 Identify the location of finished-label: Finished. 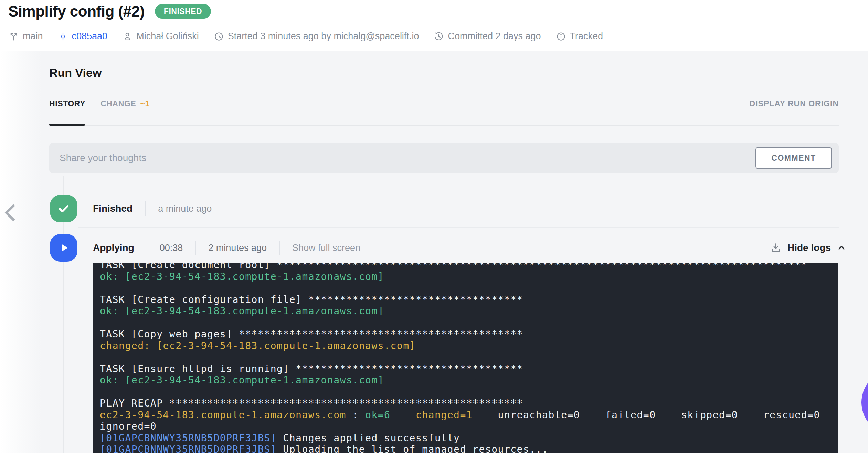
(113, 209).